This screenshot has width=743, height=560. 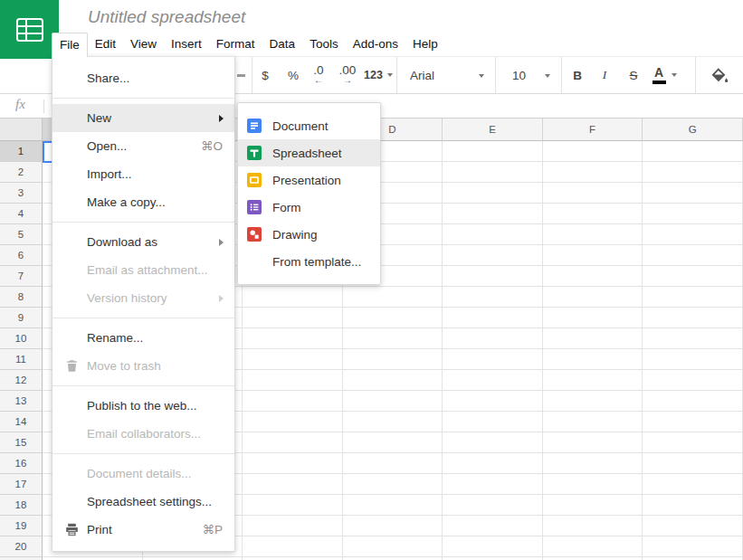 What do you see at coordinates (492, 527) in the screenshot?
I see `cell-E19` at bounding box center [492, 527].